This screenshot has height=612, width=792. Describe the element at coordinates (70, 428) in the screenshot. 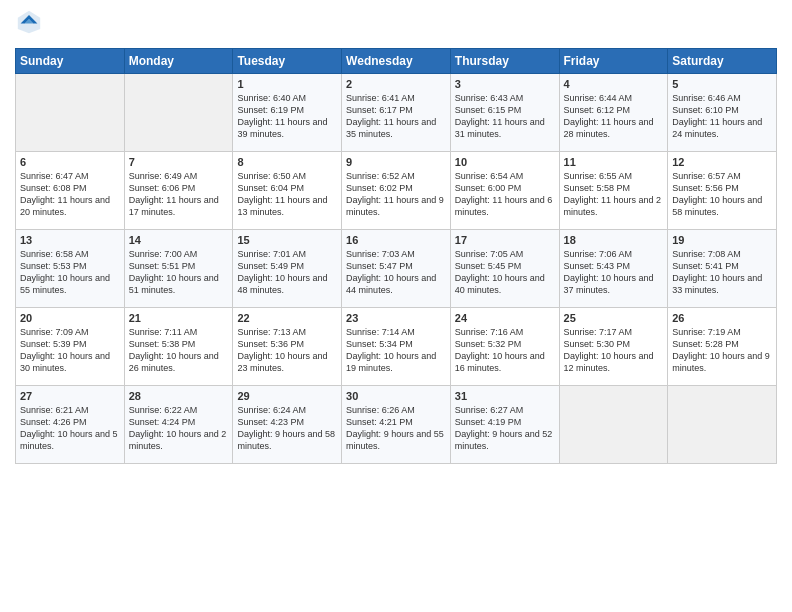

I see `cell-content: Sunrise: 6:21 AM Sunset: 4:26 PM Dayligh…` at that location.